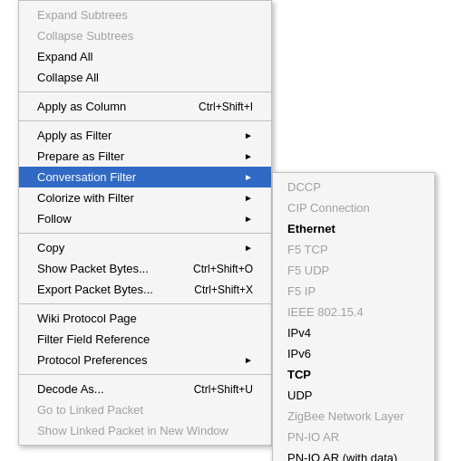 The width and height of the screenshot is (476, 461). I want to click on menu-item-label: Copy, so click(51, 248).